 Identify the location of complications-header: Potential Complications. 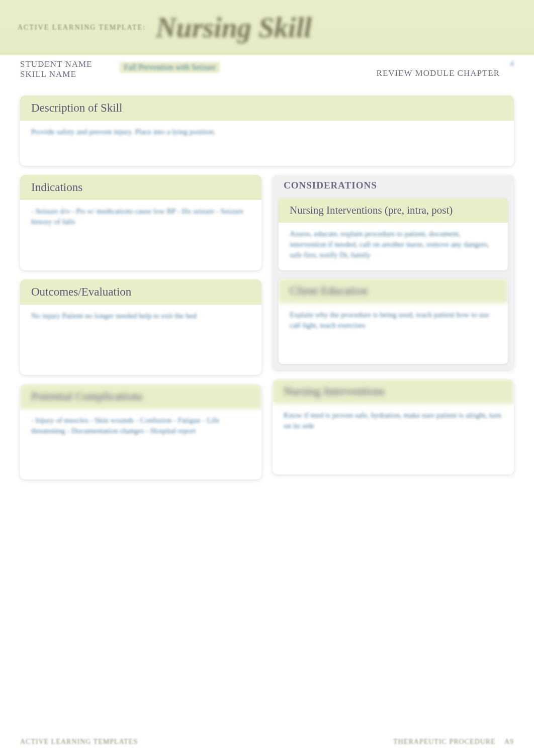
(141, 397).